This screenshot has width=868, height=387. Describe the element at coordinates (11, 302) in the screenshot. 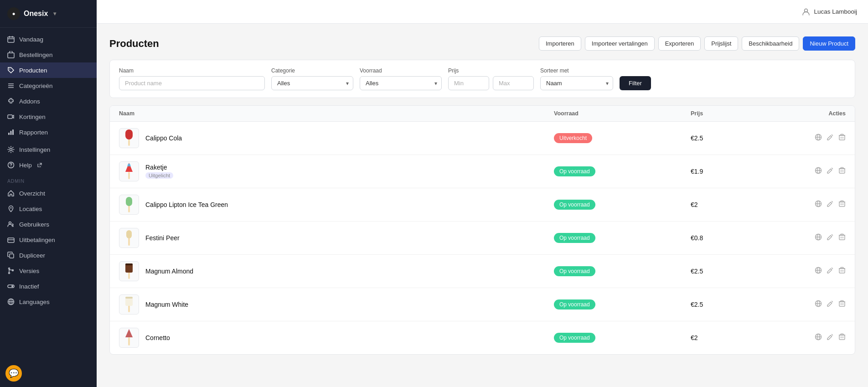

I see `globe-icon` at that location.